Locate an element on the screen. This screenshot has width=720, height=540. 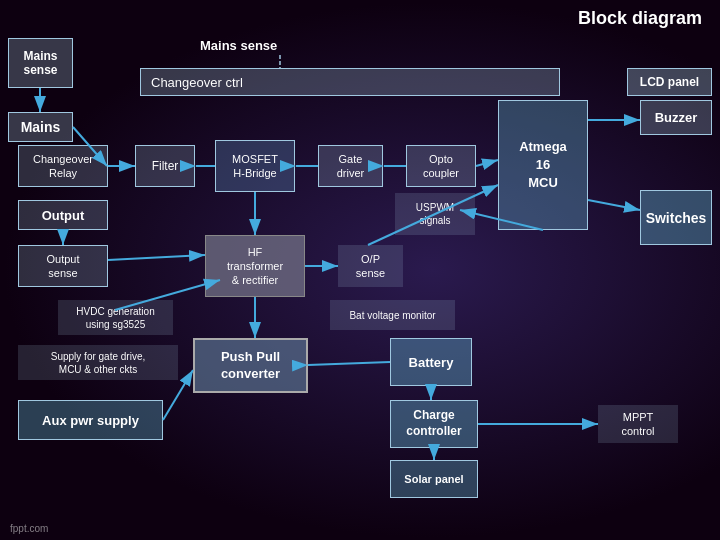
mains-label: Mains is located at coordinates (40, 127).